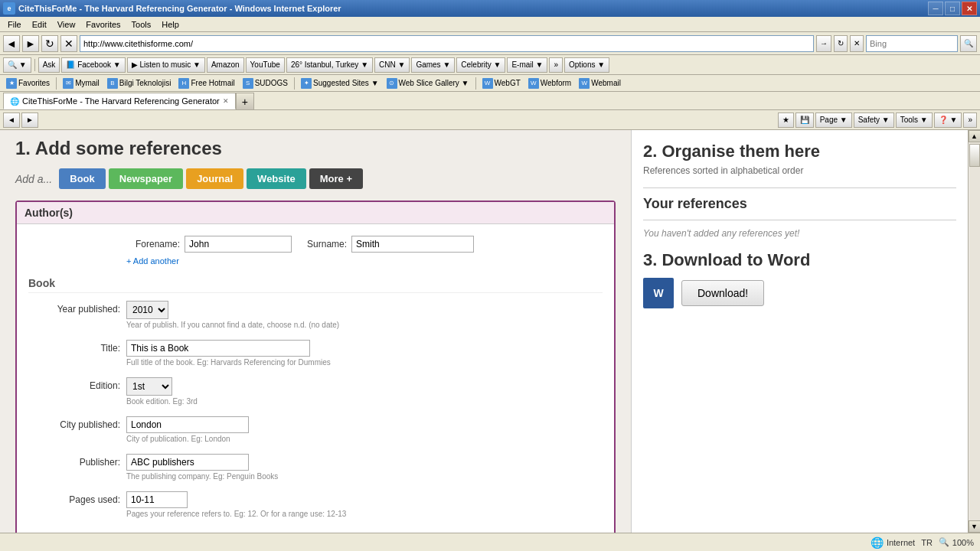 The width and height of the screenshot is (980, 551). Describe the element at coordinates (834, 120) in the screenshot. I see `page-menu-btn: Page ▼` at that location.